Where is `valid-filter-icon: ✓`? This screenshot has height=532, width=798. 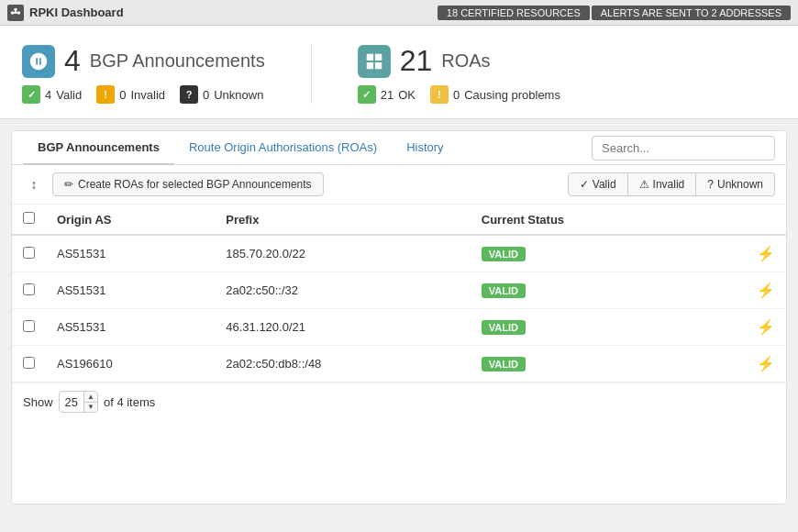
valid-filter-icon: ✓ is located at coordinates (584, 184).